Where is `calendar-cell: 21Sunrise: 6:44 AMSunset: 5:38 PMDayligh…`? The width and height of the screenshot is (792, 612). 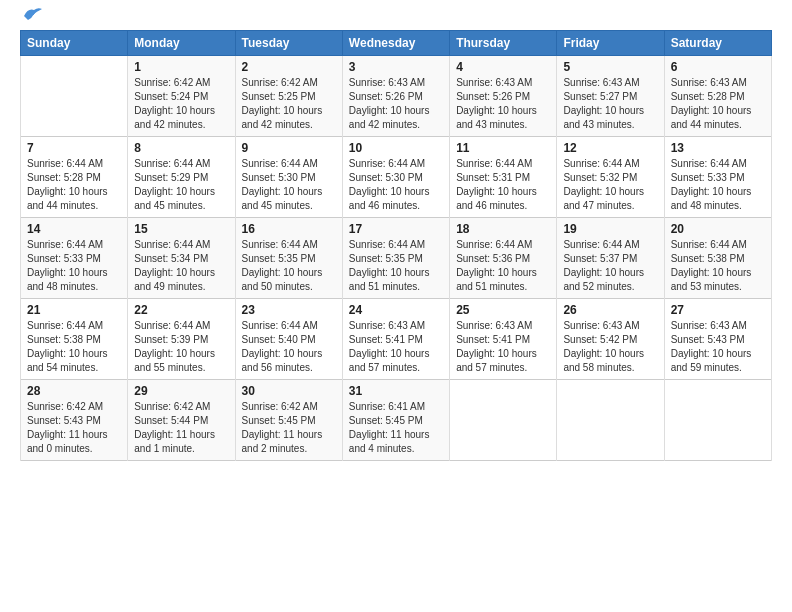
calendar-cell: 21Sunrise: 6:44 AMSunset: 5:38 PMDayligh… is located at coordinates (74, 340).